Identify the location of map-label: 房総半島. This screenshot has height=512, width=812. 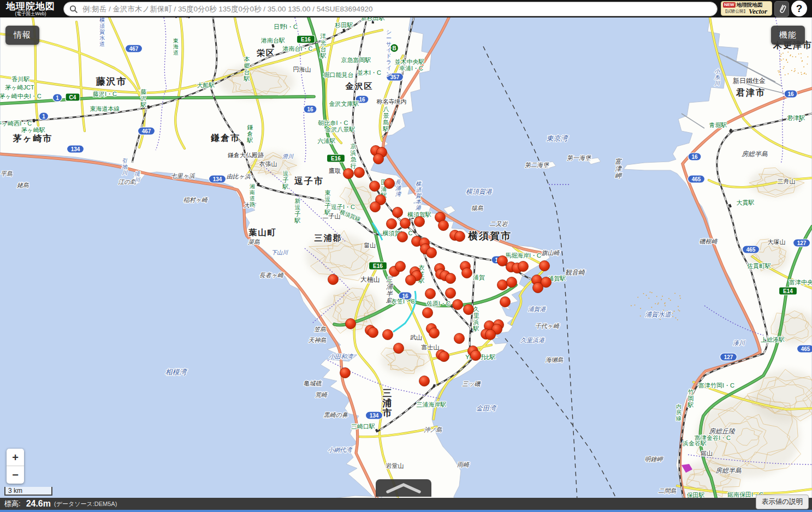
(728, 471).